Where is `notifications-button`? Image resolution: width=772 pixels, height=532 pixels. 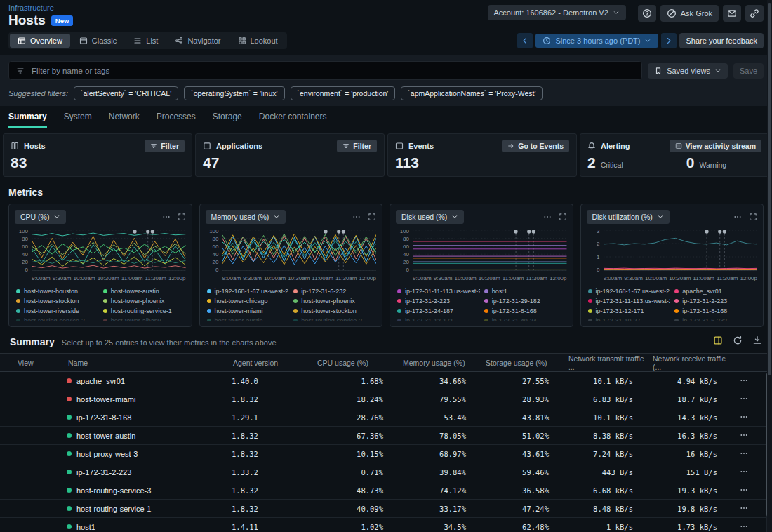
notifications-button is located at coordinates (732, 13).